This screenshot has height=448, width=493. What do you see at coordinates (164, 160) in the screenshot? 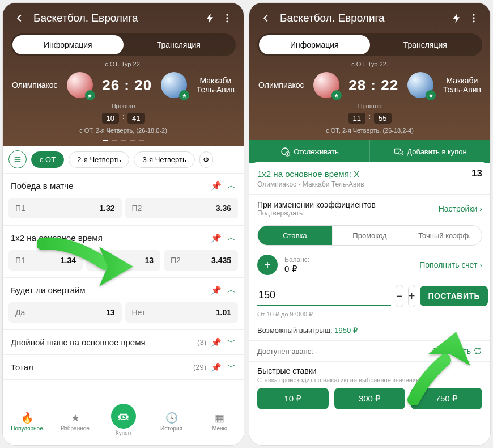
I see `filter-chip: 3-я Четверть` at bounding box center [164, 160].